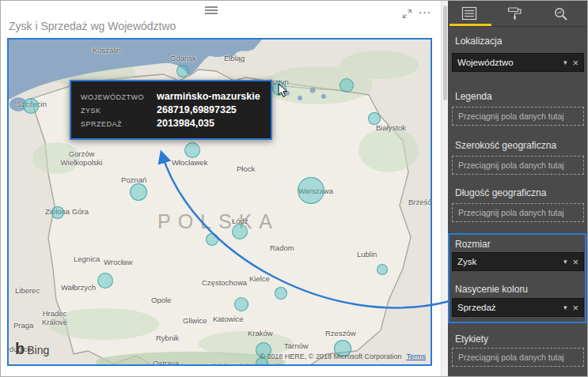 The height and width of the screenshot is (377, 588). Describe the element at coordinates (260, 278) in the screenshot. I see `city-label: Kielce` at that location.